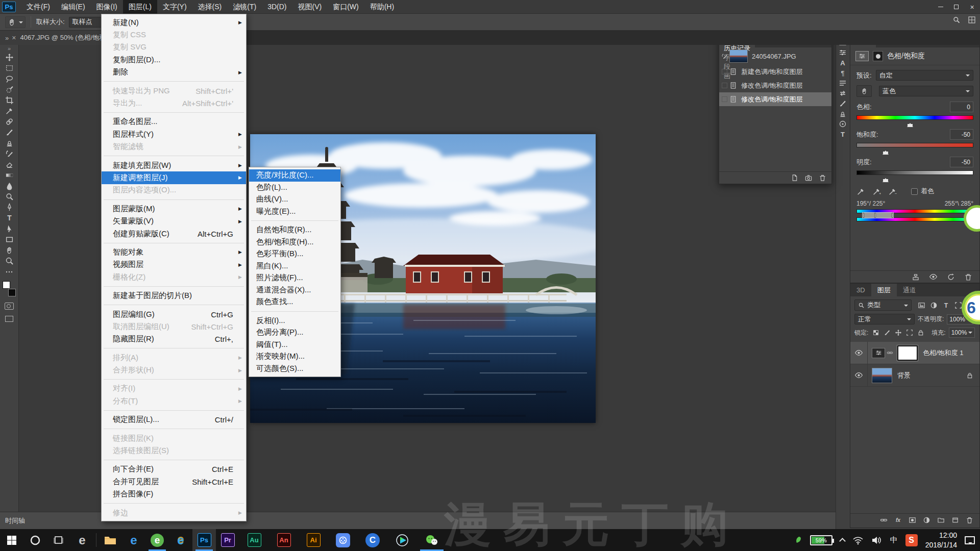 Image resolution: width=980 pixels, height=551 pixels. Describe the element at coordinates (9, 271) in the screenshot. I see `edit-toolbar-icon` at that location.